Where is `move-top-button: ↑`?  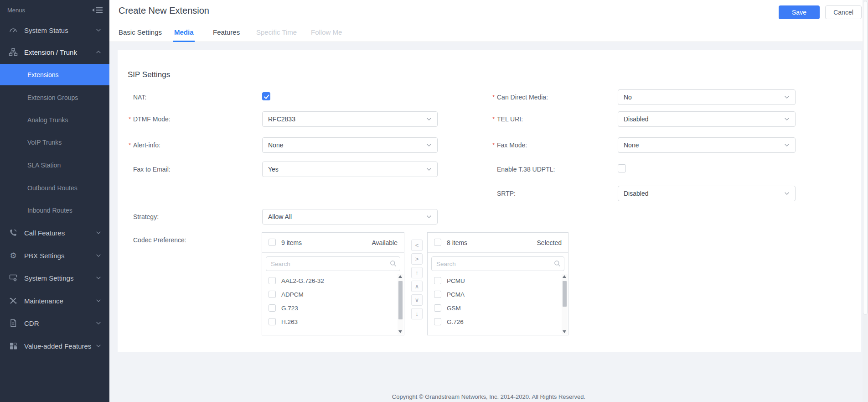 move-top-button: ↑ is located at coordinates (417, 273).